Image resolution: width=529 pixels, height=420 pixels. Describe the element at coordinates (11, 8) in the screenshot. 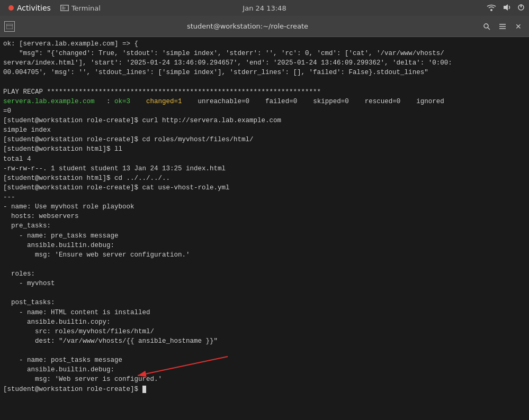

I see `activities-dot` at that location.